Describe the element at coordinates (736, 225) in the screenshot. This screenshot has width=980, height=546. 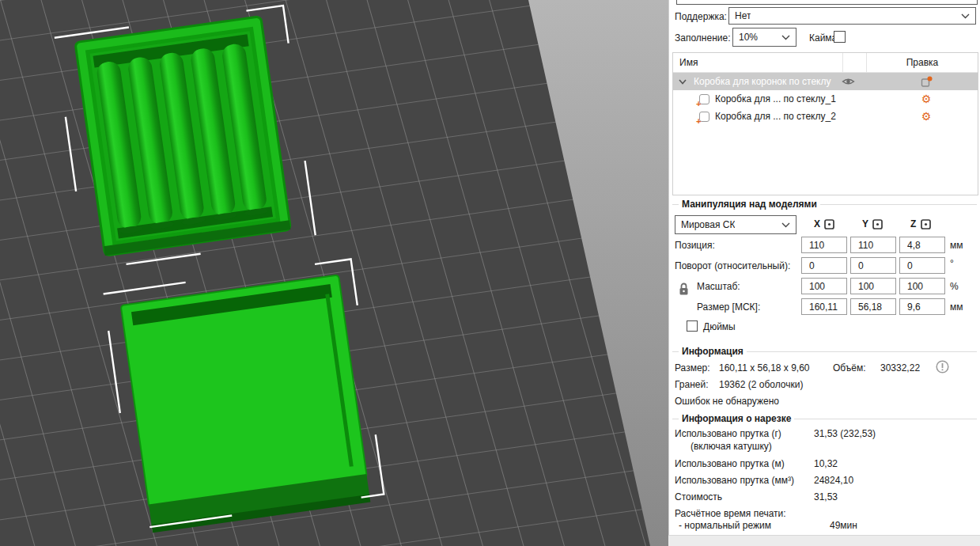
I see `coord-system-select: Мировая СК` at that location.